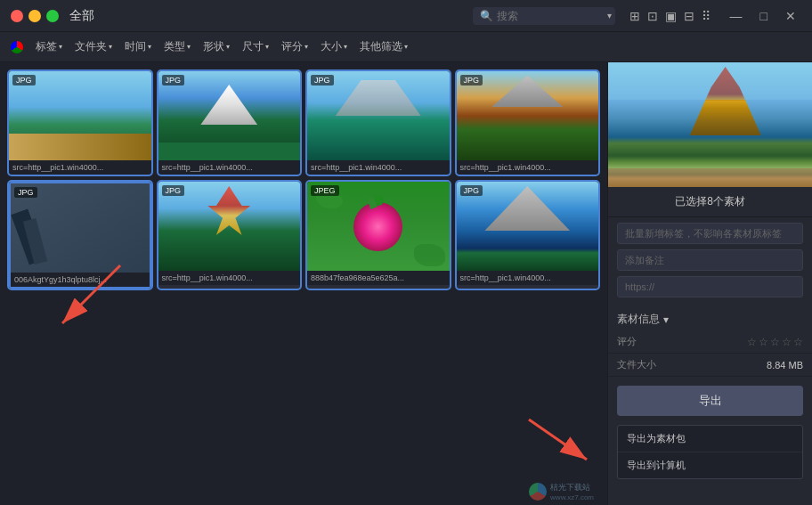  I want to click on tag-input, so click(710, 233).